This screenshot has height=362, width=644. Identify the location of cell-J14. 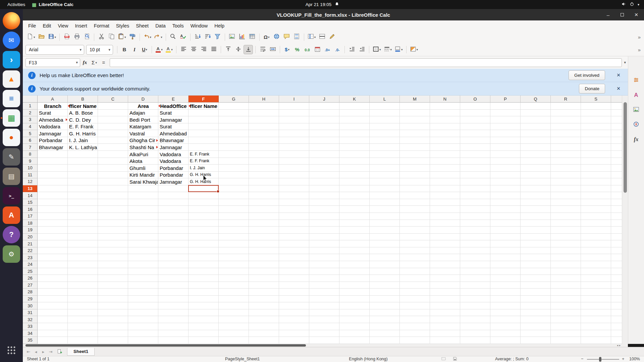
(324, 196).